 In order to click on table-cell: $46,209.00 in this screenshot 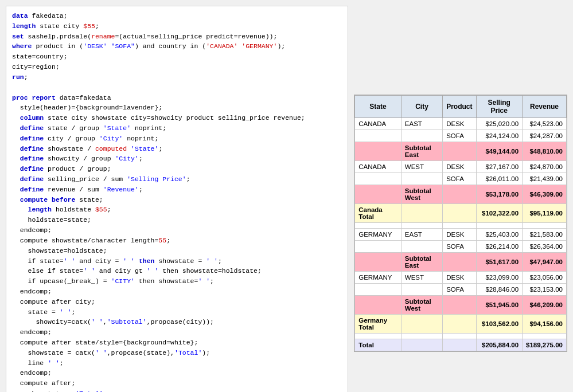, I will do `click(545, 305)`.